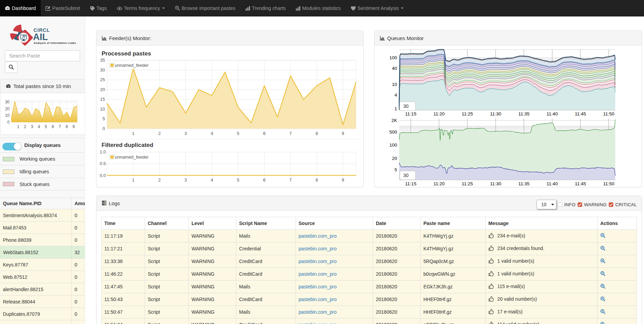  Describe the element at coordinates (395, 68) in the screenshot. I see `svg-text: 40` at that location.